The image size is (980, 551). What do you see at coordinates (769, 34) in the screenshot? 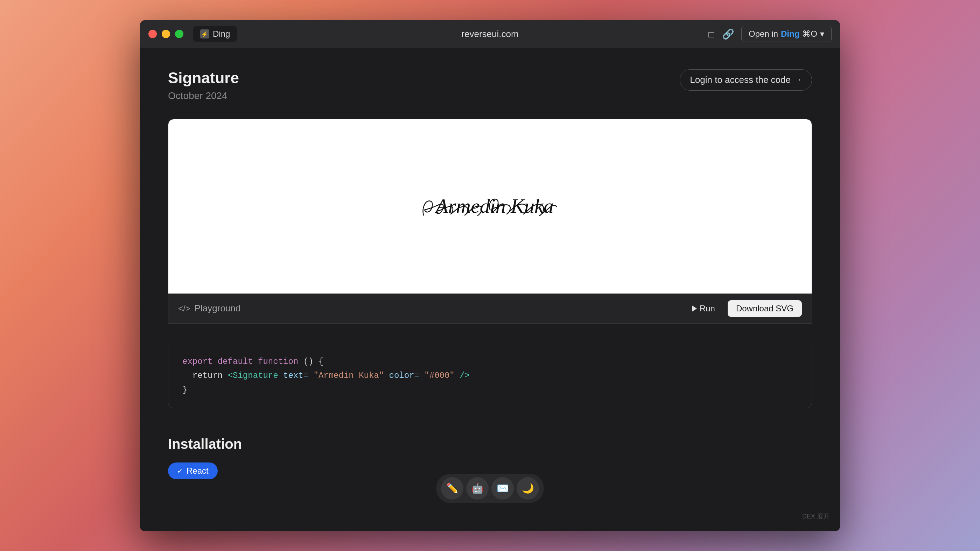
I see `title-bar-right: ⊏ 🔗 Open in Ding ⌘O ▾` at bounding box center [769, 34].